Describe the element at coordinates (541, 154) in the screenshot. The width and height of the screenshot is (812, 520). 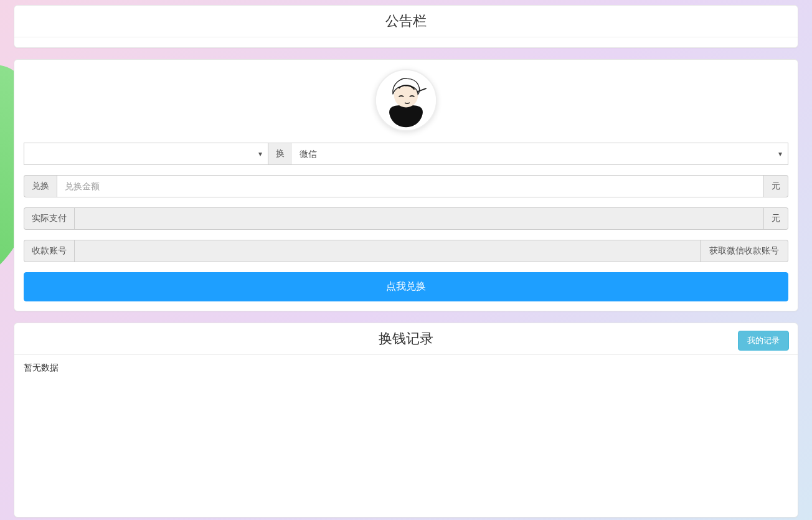
I see `to-currency-select: 微信` at that location.